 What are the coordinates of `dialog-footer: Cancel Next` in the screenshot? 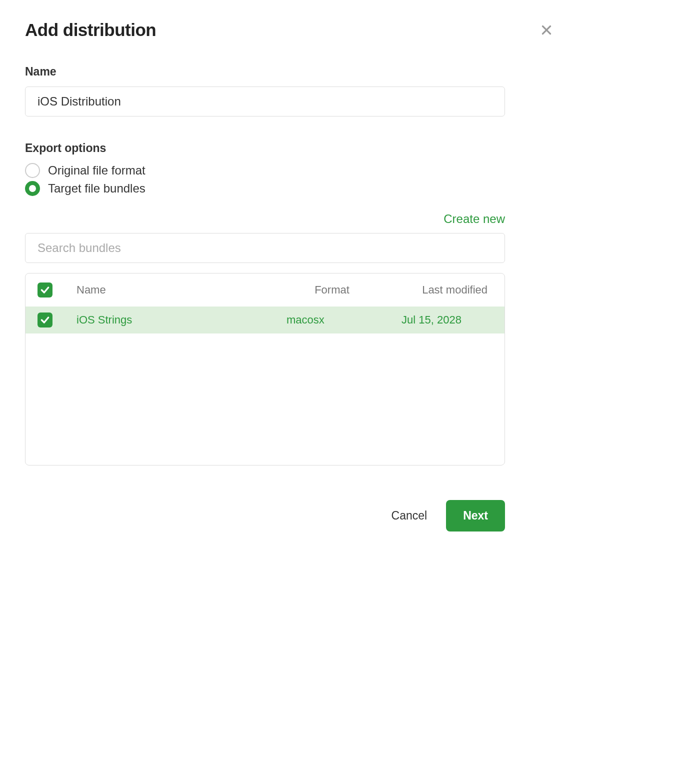 It's located at (265, 516).